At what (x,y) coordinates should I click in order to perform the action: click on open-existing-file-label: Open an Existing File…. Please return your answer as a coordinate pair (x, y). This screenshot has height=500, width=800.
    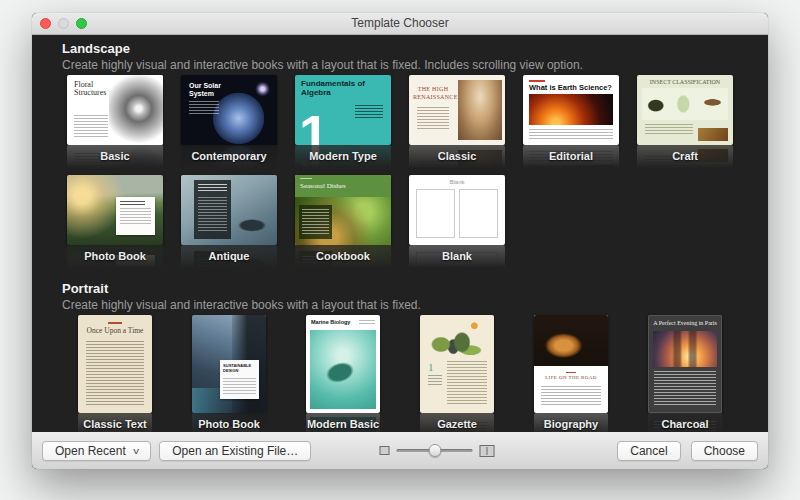
    Looking at the image, I should click on (235, 451).